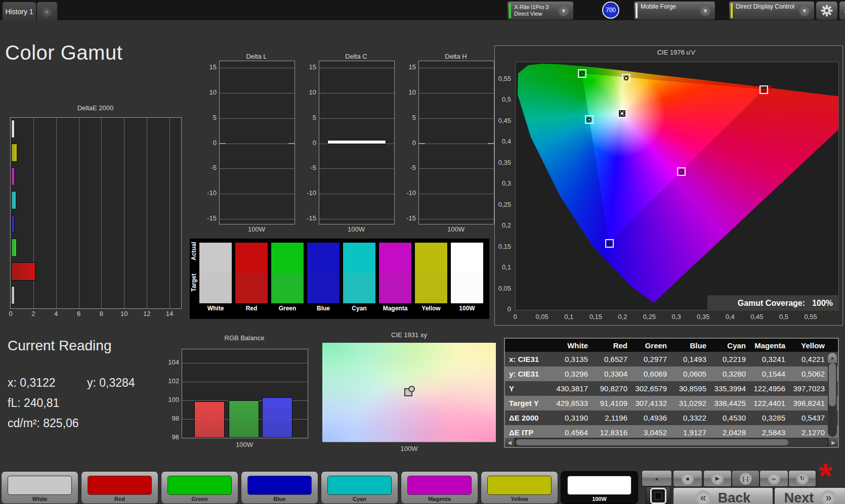 Image resolution: width=845 pixels, height=504 pixels. I want to click on cell-value: 0,3190, so click(573, 418).